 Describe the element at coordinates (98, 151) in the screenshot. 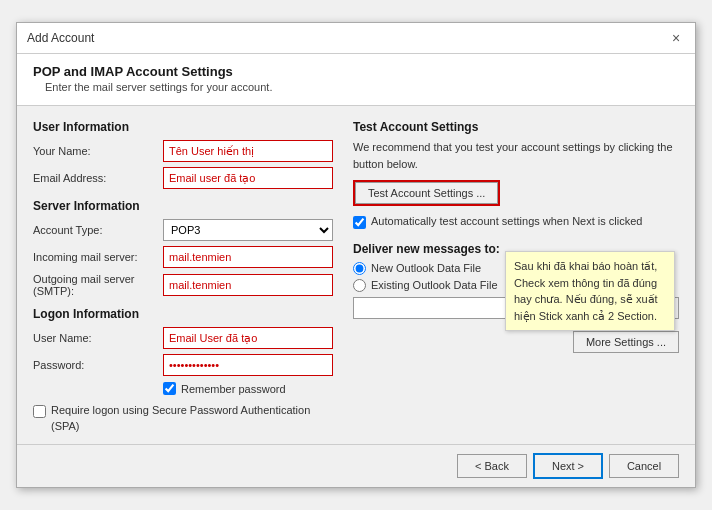

I see `your-name-label: Your Name:` at that location.